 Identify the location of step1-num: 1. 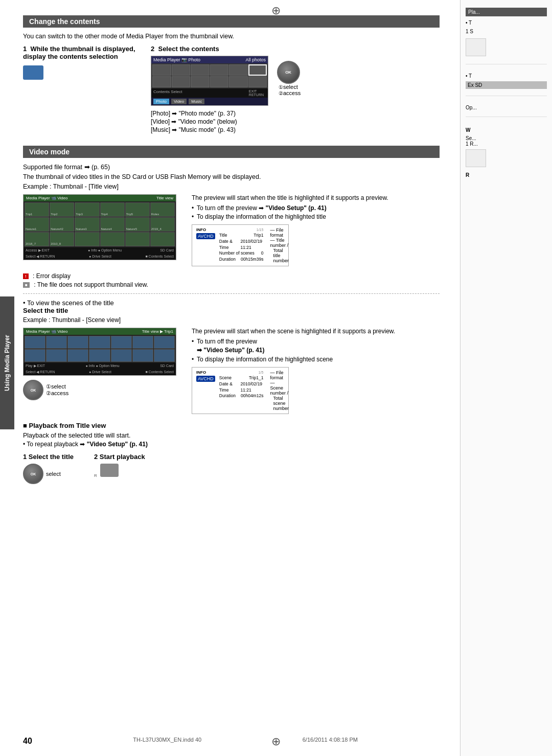
(25, 49).